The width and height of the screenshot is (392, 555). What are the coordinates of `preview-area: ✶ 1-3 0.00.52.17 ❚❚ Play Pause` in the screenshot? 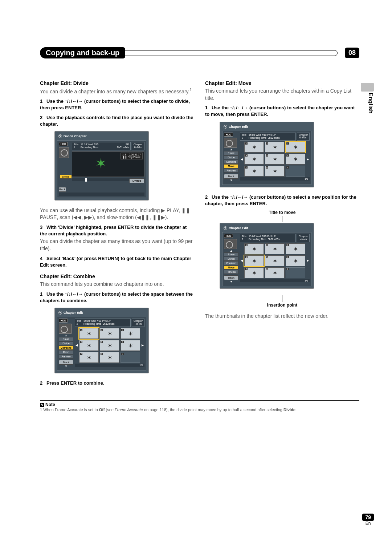 It's located at (108, 164).